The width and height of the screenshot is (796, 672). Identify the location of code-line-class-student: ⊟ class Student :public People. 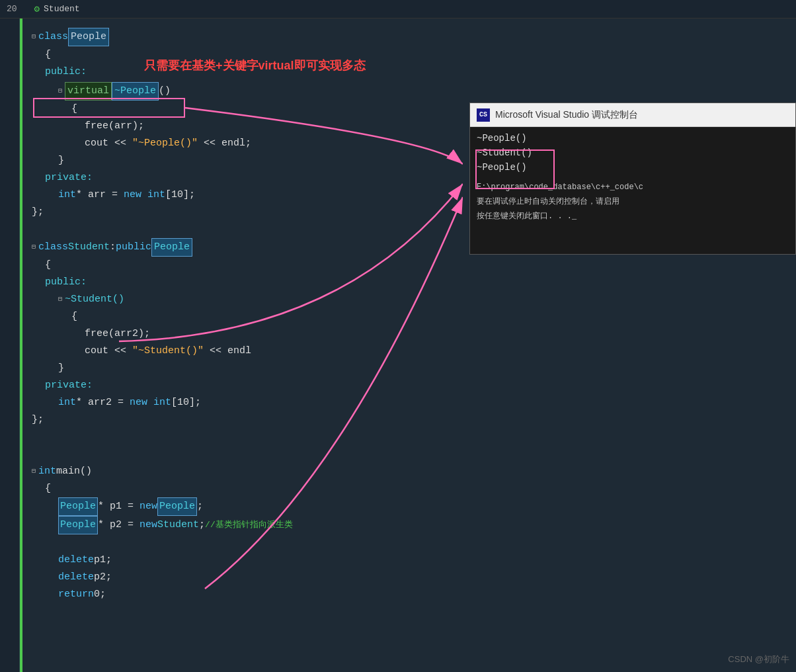
(244, 247).